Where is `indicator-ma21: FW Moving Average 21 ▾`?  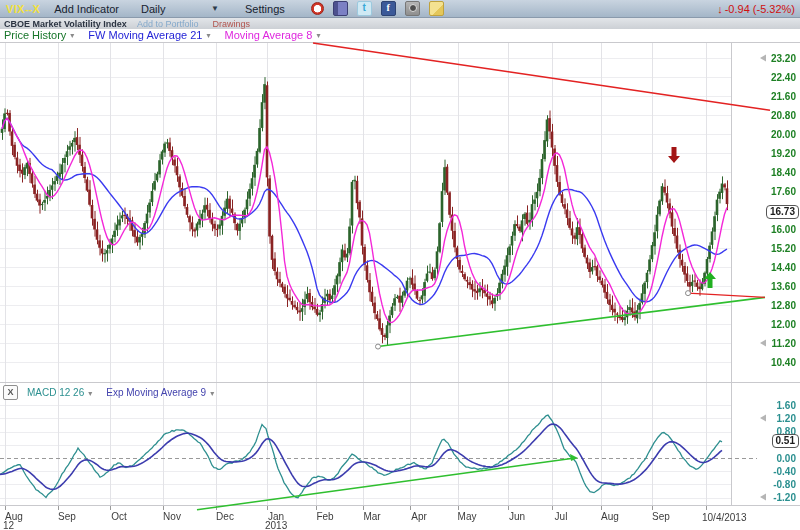
indicator-ma21: FW Moving Average 21 ▾ is located at coordinates (154, 35).